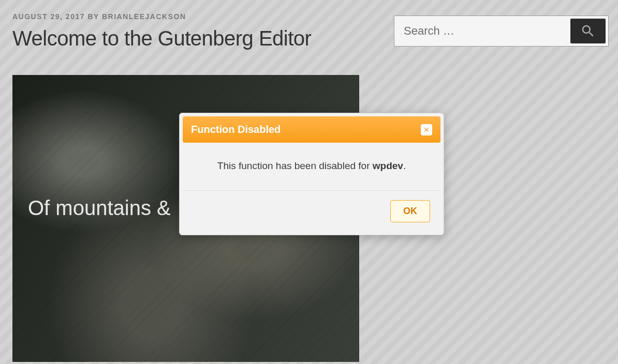 The image size is (618, 364). Describe the element at coordinates (388, 165) in the screenshot. I see `modal-message-bold: wpdev` at that location.